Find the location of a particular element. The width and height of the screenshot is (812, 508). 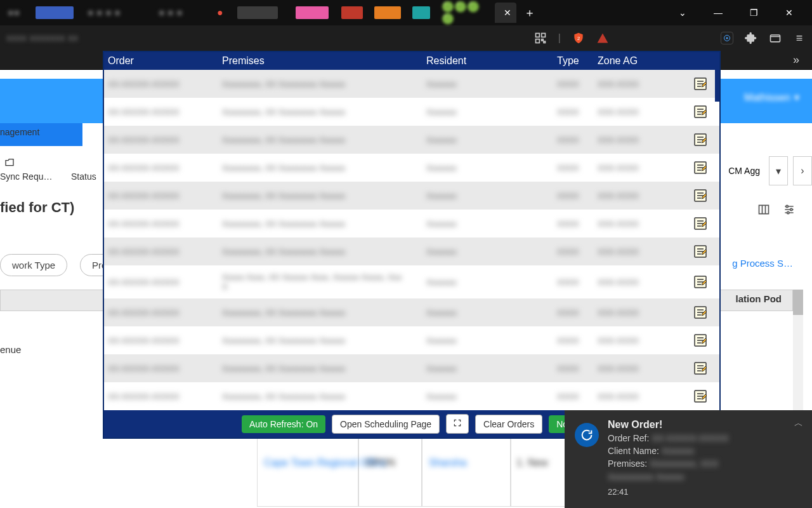

auto-refresh-toggle: Auto Refresh: On is located at coordinates (284, 424).